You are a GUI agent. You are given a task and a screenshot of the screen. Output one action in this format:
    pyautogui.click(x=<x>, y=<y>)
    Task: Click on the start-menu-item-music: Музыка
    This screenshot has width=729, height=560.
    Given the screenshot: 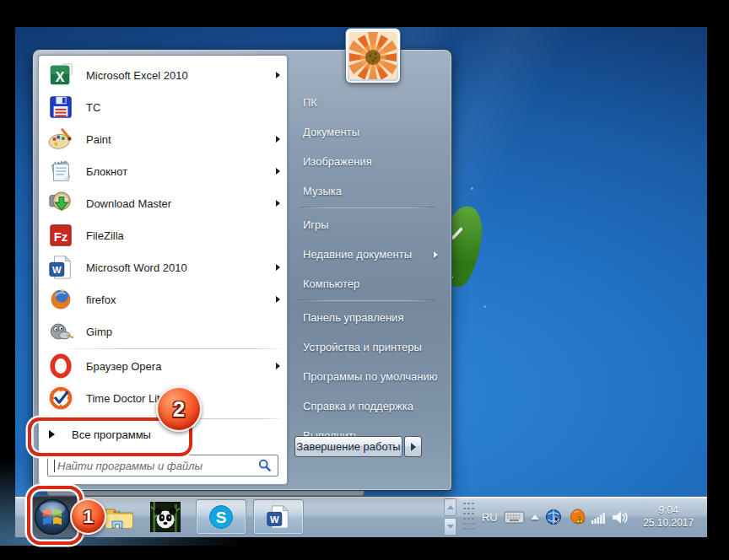 What is the action you would take?
    pyautogui.click(x=367, y=191)
    